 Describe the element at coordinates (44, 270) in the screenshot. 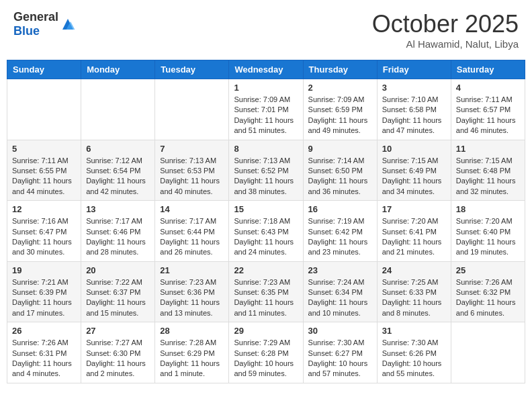

I see `day-number: 19` at that location.